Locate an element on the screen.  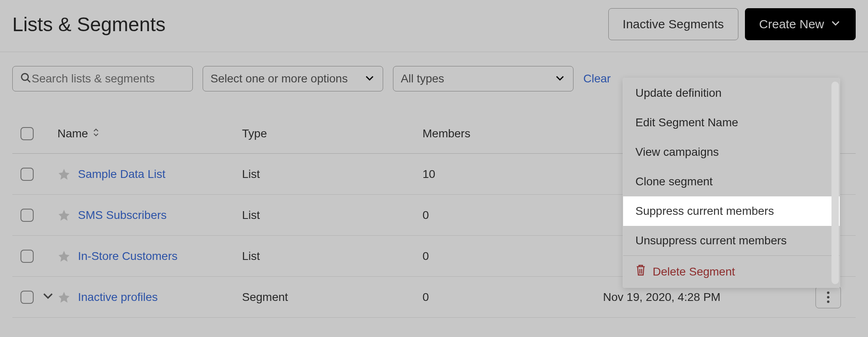
row-name-cell: SMS Subscribers is located at coordinates (150, 215).